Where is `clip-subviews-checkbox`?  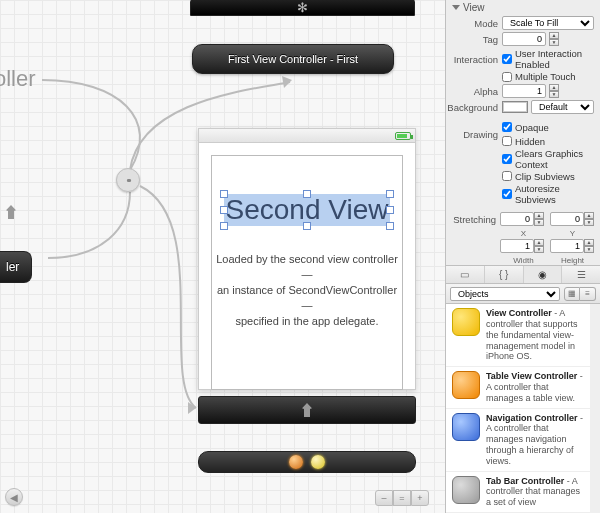 clip-subviews-checkbox is located at coordinates (507, 176).